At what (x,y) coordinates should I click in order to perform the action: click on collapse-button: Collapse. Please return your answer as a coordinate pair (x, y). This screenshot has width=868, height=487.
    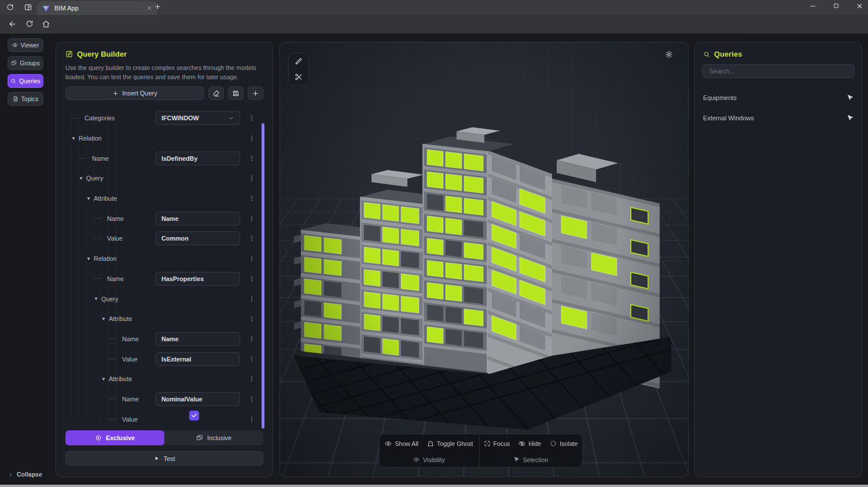
    Looking at the image, I should click on (25, 474).